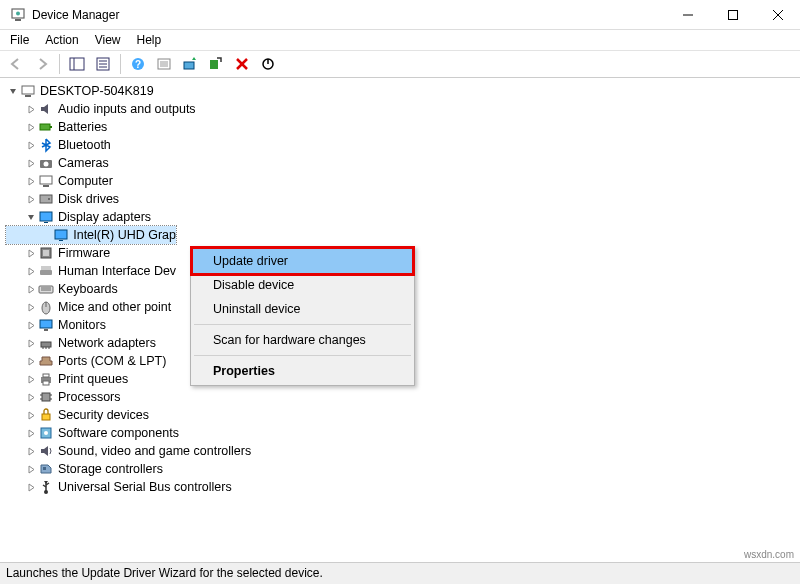  I want to click on tree-category: Batteries, so click(403, 127).